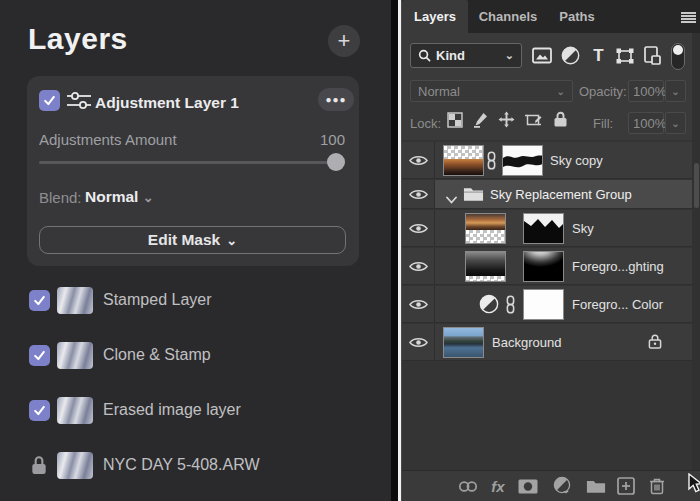 Image resolution: width=700 pixels, height=501 pixels. What do you see at coordinates (563, 486) in the screenshot?
I see `new-adjustment-layer-icon` at bounding box center [563, 486].